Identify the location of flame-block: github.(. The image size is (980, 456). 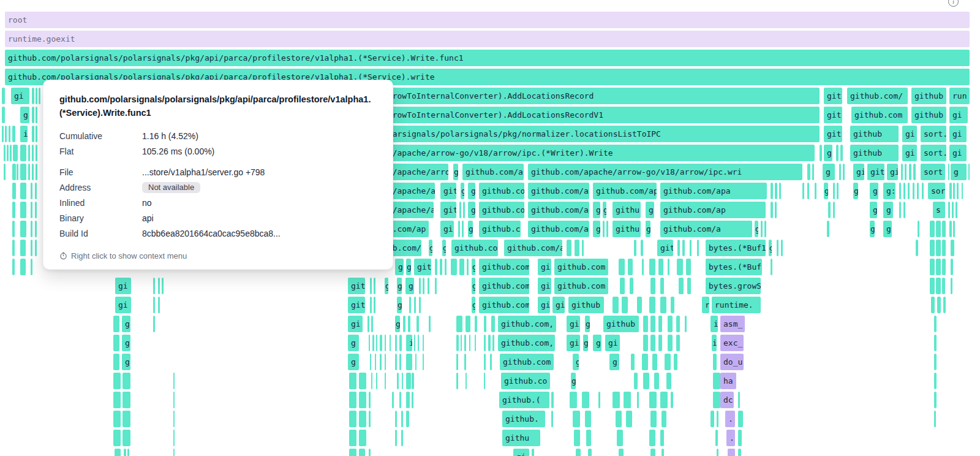
(524, 400).